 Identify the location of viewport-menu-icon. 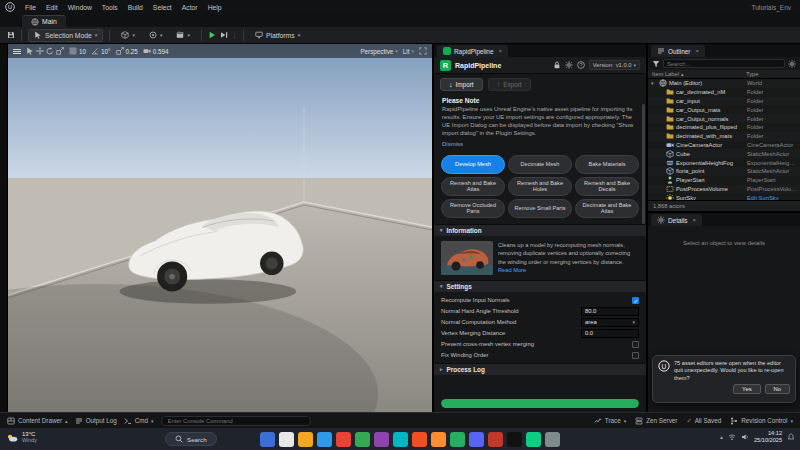
(17, 52).